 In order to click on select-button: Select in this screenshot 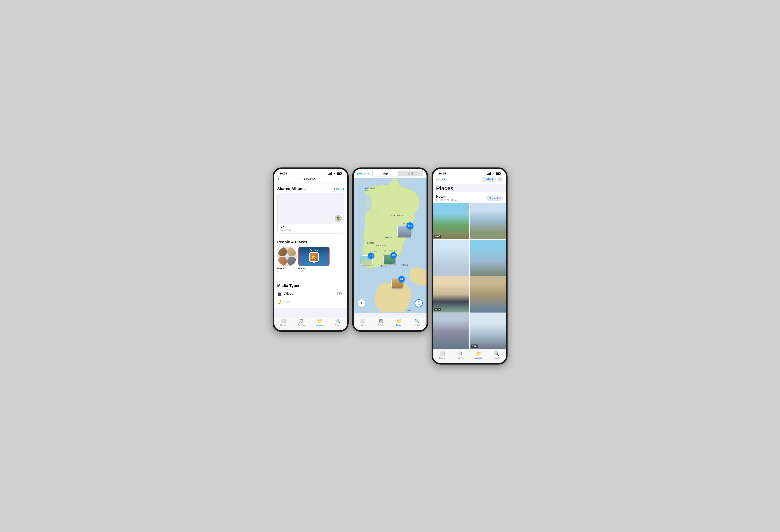, I will do `click(489, 179)`.